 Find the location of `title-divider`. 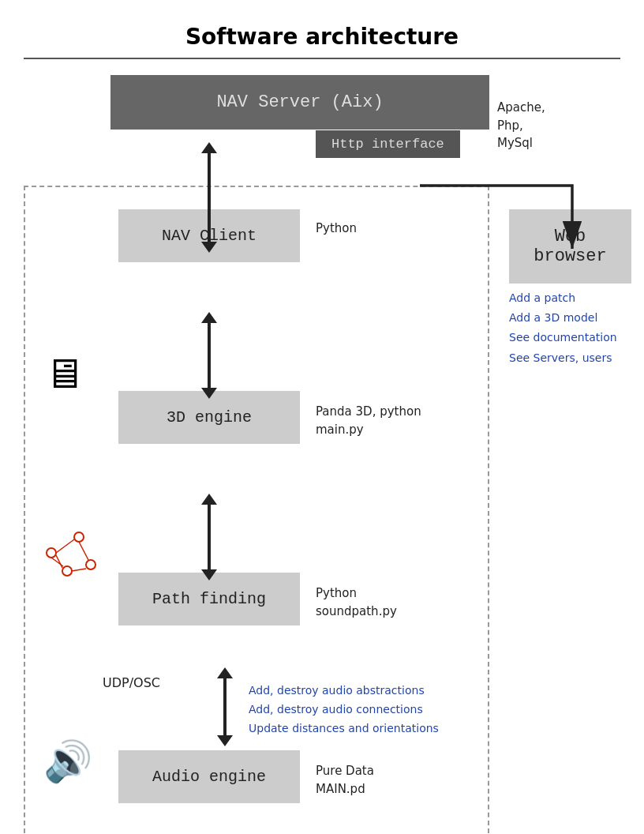

title-divider is located at coordinates (322, 58).